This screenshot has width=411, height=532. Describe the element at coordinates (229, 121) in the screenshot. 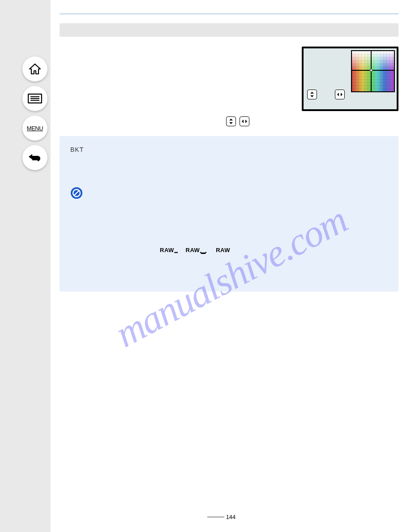

I see `inline-kbd-row` at that location.